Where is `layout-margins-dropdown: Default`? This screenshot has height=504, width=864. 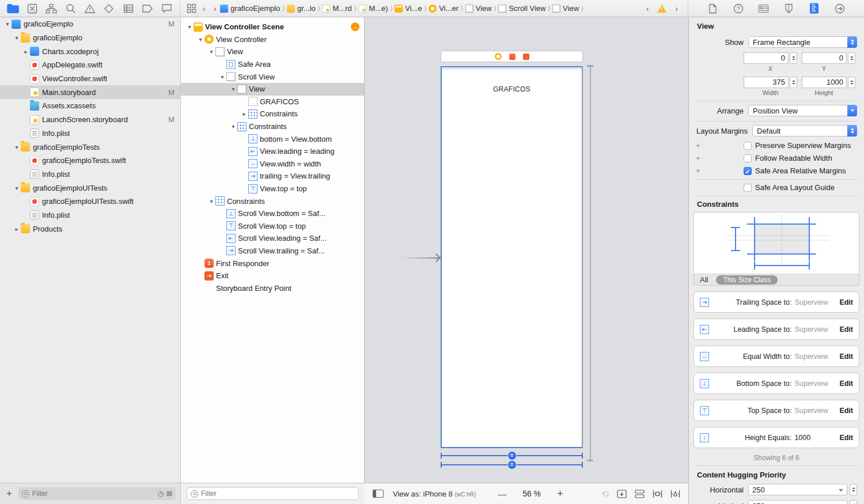 layout-margins-dropdown: Default is located at coordinates (805, 131).